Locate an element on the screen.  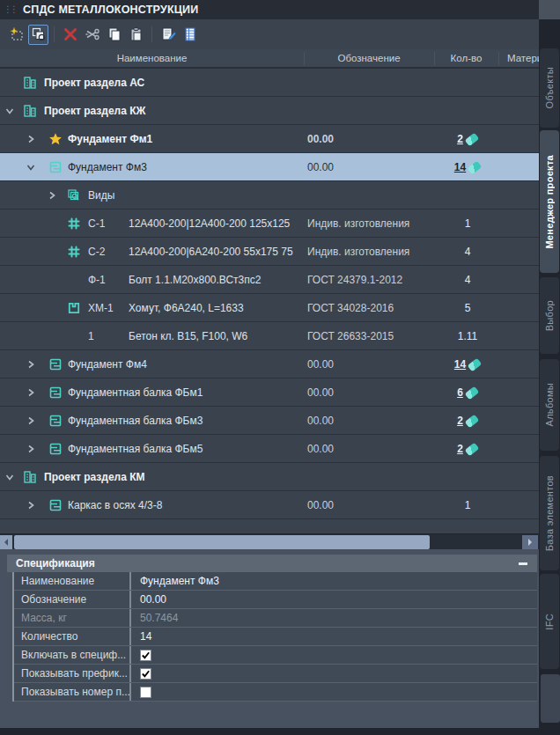
column-divider is located at coordinates (305, 58).